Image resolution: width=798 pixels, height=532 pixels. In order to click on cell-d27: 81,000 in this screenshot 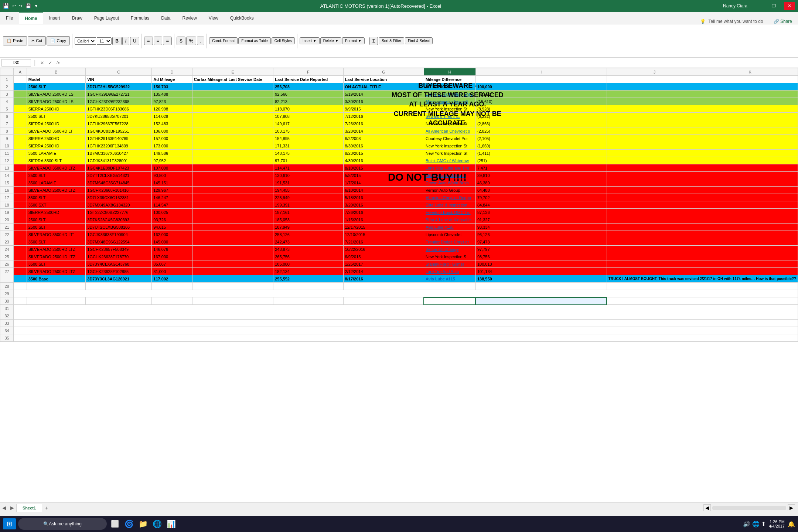, I will do `click(172, 272)`.